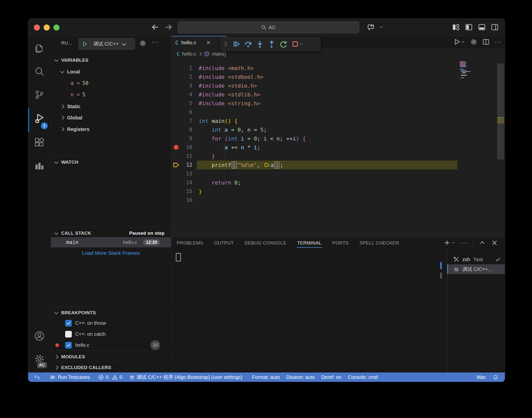 The height and width of the screenshot is (418, 532). Describe the element at coordinates (463, 42) in the screenshot. I see `run-chevron-icon` at that location.